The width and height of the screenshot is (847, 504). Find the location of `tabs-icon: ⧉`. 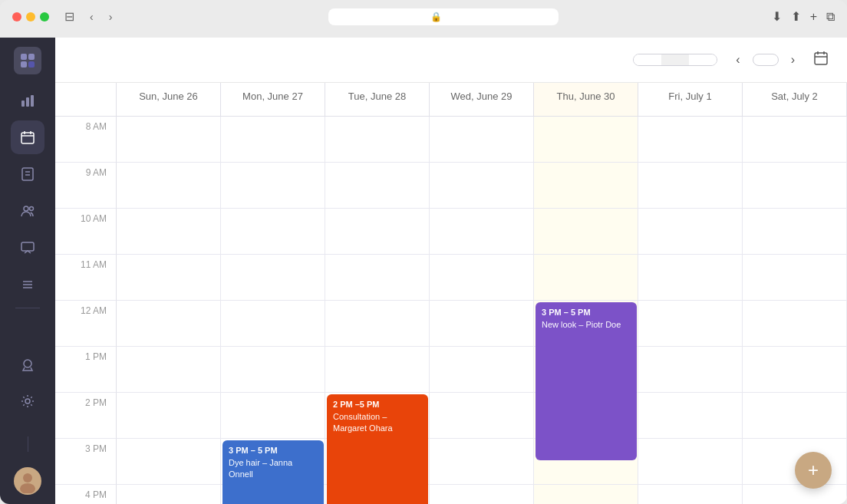

tabs-icon: ⧉ is located at coordinates (830, 17).